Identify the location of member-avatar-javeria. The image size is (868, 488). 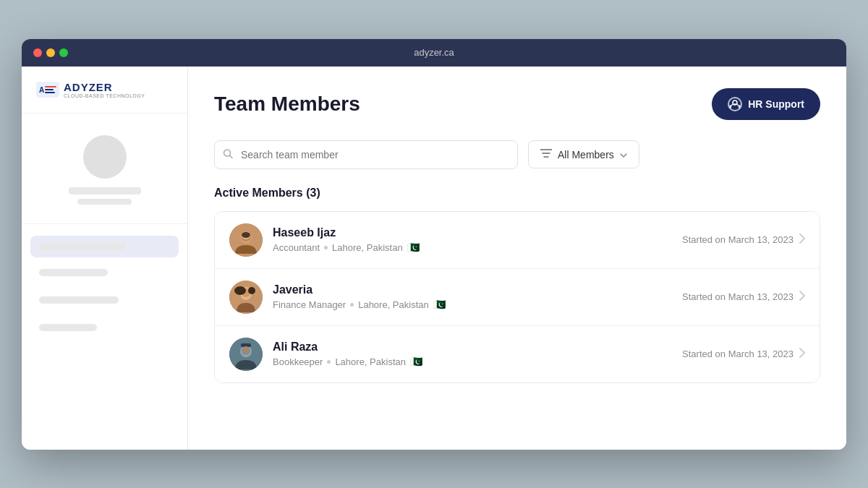
(246, 297).